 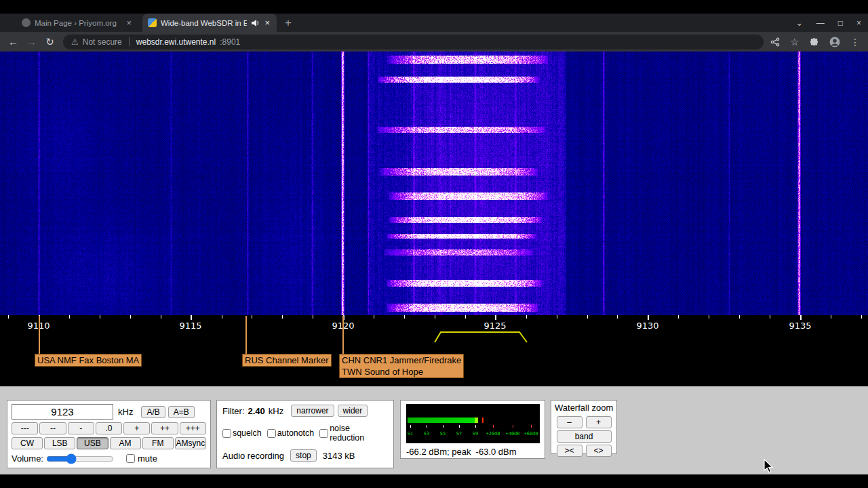 I want to click on tab-websdr: Wide-band WebSDR in Ensch ×, so click(x=210, y=23).